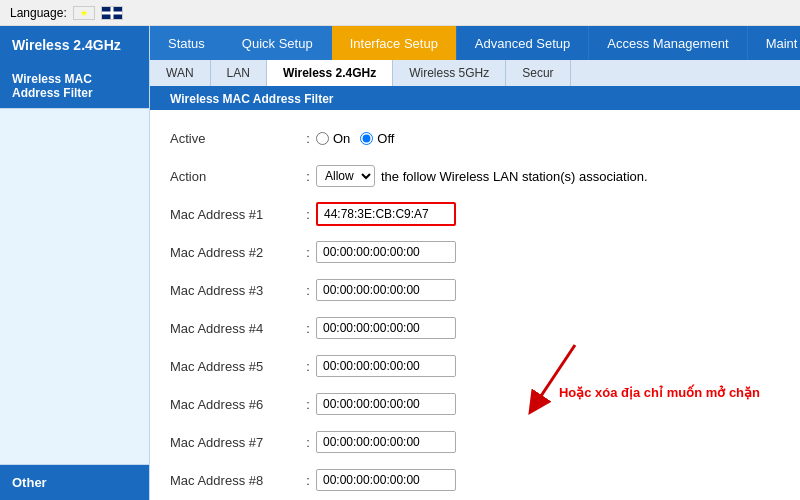 This screenshot has width=800, height=500. Describe the element at coordinates (235, 252) in the screenshot. I see `mac-label-2: Mac Address #2` at that location.